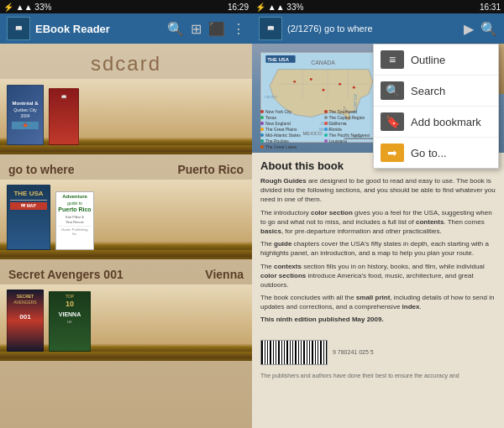  What do you see at coordinates (294, 352) in the screenshot?
I see `barcode` at bounding box center [294, 352].